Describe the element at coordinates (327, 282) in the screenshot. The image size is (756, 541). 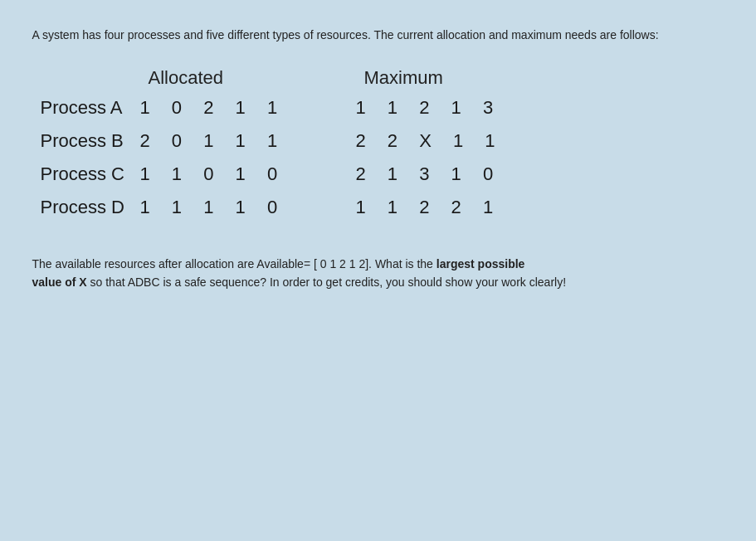
I see `footer-text-after: so that ADBC is a safe sequence? In orde…` at that location.